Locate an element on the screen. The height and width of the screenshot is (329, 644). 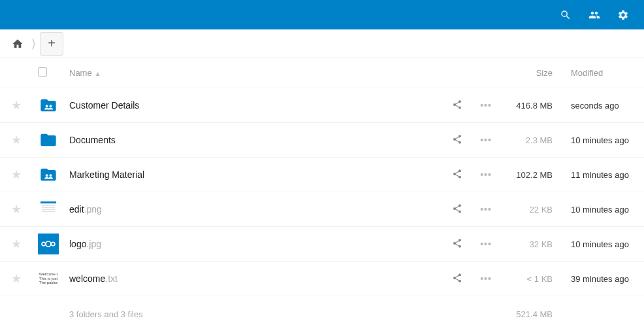
file-name: edit is located at coordinates (77, 209).